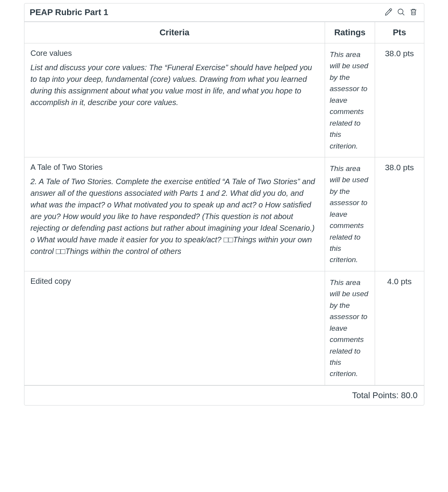  What do you see at coordinates (175, 216) in the screenshot?
I see `criterion-description: 2. A Tale of Two Stories. Complete the e…` at bounding box center [175, 216].